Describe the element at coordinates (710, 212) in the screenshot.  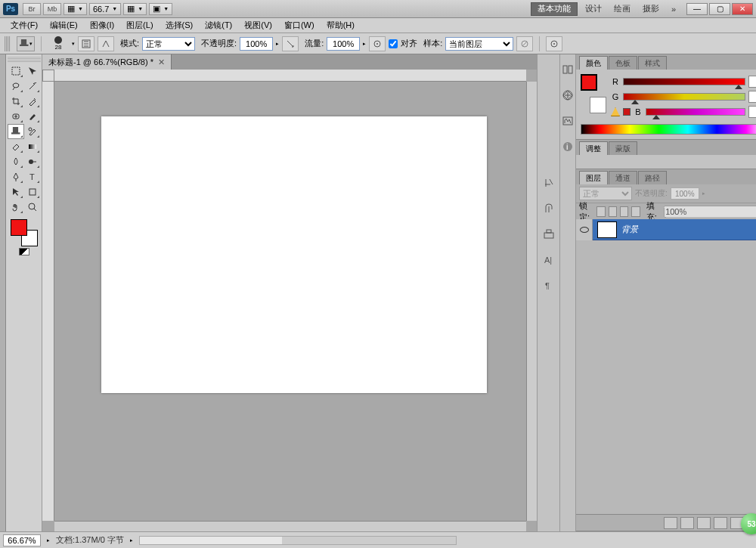
I see `layer-fill-input` at that location.